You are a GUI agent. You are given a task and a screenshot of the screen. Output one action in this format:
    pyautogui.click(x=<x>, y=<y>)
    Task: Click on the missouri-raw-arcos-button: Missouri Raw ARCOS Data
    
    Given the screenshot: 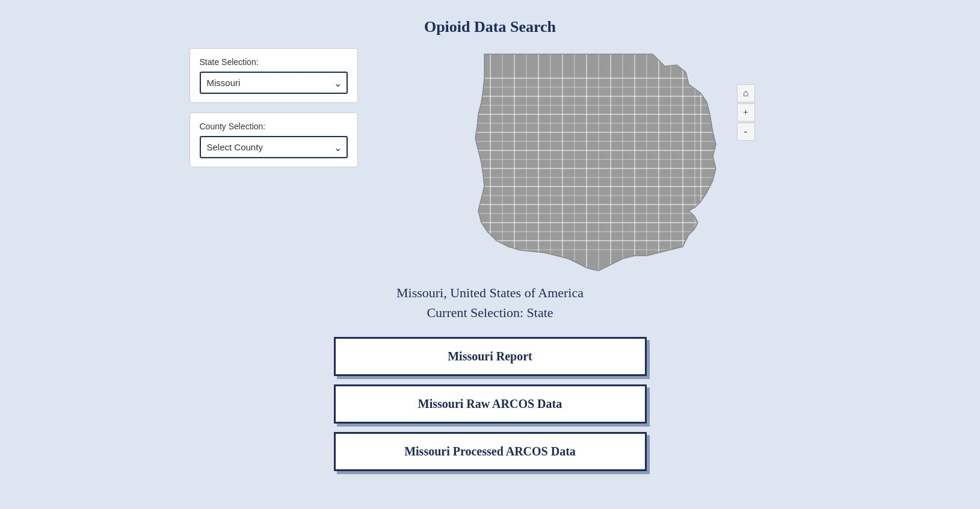 What is the action you would take?
    pyautogui.click(x=490, y=404)
    